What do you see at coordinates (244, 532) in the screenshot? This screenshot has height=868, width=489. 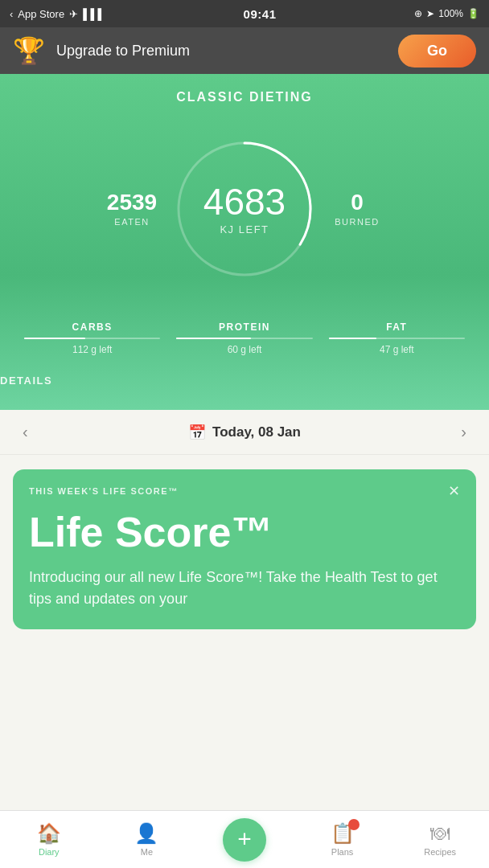 I see `life-score-title: Life Score™` at bounding box center [244, 532].